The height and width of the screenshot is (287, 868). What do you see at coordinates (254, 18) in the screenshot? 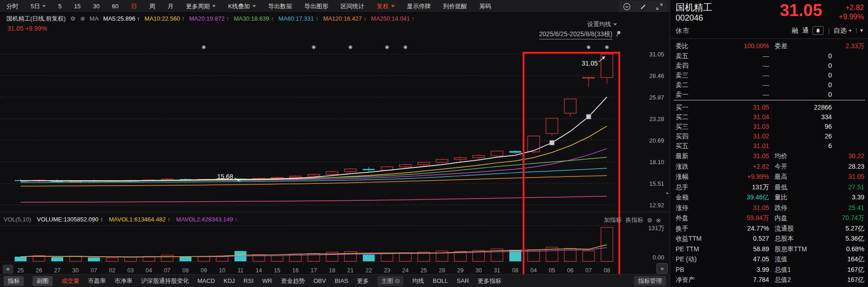
I see `ma3-value: MA30:18.639 ↑` at bounding box center [254, 18].